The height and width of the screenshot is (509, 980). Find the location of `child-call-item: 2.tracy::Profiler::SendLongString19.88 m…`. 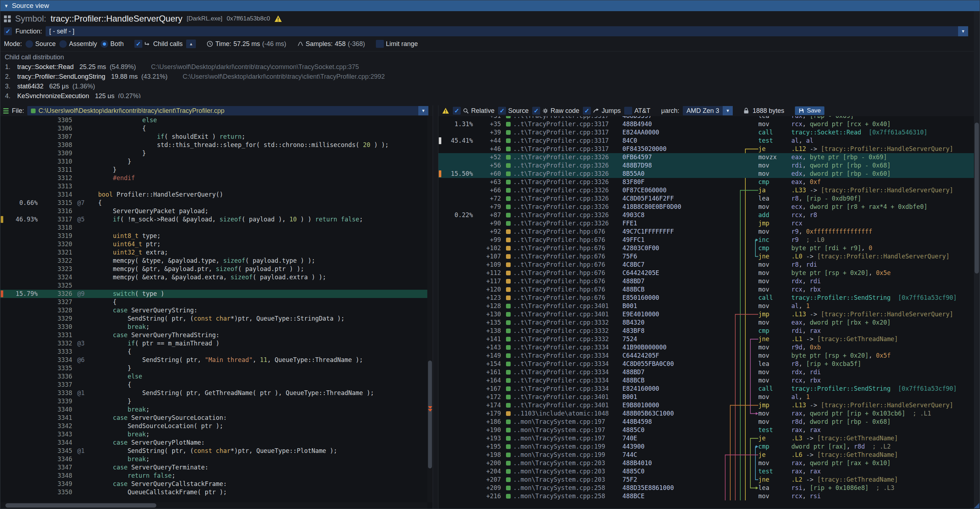

child-call-item: 2.tracy::Profiler::SendLongString19.88 m… is located at coordinates (487, 77).